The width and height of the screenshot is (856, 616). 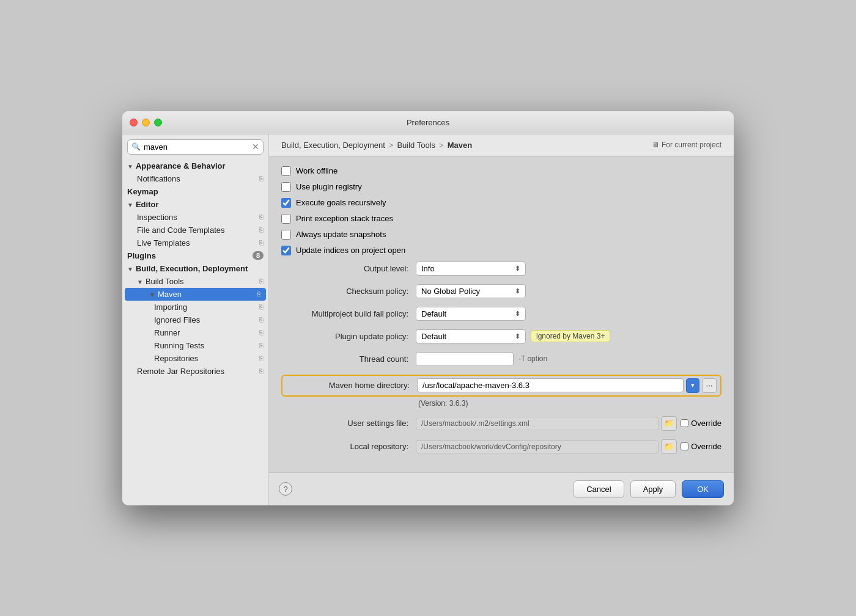 I want to click on maven-home-dropdown-btn: ▾, so click(x=693, y=386).